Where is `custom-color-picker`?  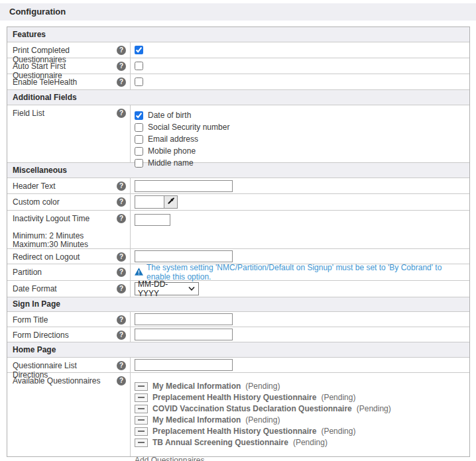
custom-color-picker is located at coordinates (156, 202).